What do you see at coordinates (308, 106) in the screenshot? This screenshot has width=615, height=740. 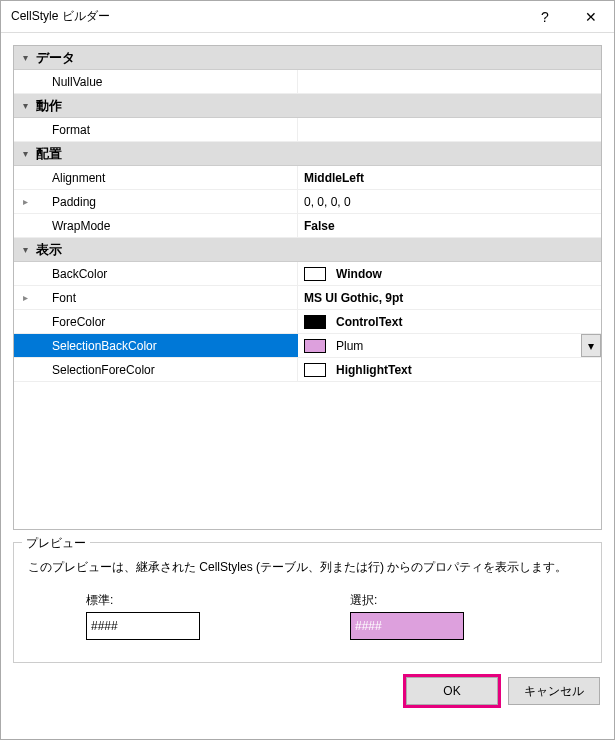 I see `category-behavior: ▾ 動作` at bounding box center [308, 106].